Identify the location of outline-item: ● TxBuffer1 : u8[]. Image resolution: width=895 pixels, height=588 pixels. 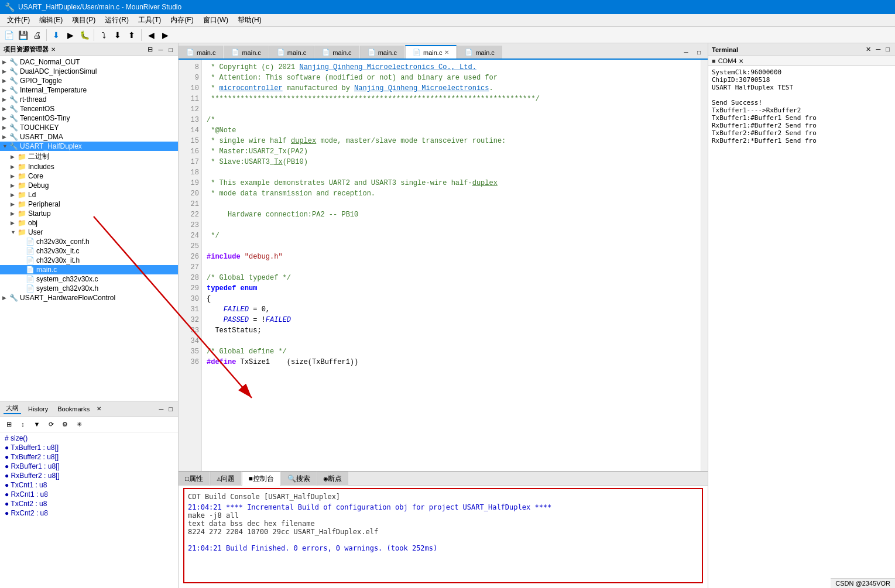
(89, 448).